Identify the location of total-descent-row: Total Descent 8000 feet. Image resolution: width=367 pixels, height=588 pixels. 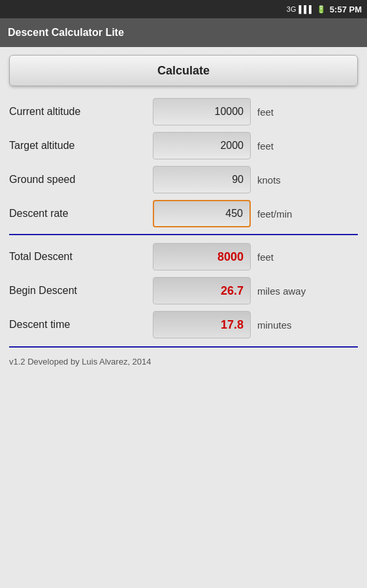
(184, 257).